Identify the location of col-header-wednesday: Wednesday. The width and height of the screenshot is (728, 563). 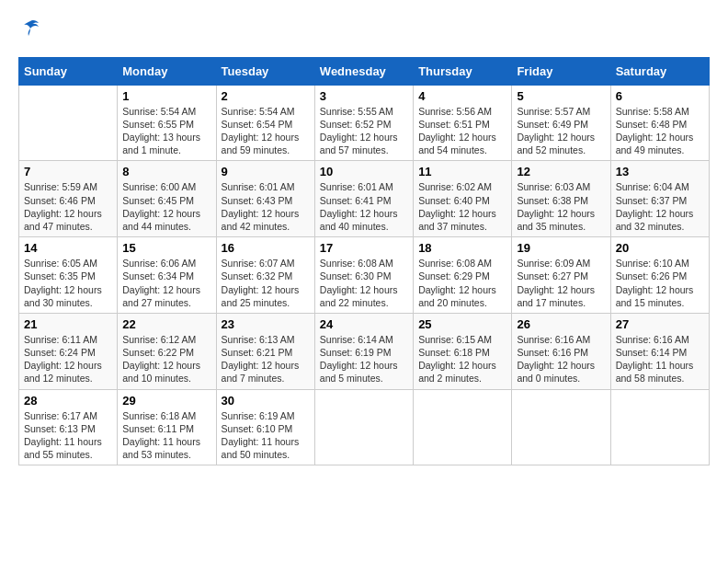
(364, 71).